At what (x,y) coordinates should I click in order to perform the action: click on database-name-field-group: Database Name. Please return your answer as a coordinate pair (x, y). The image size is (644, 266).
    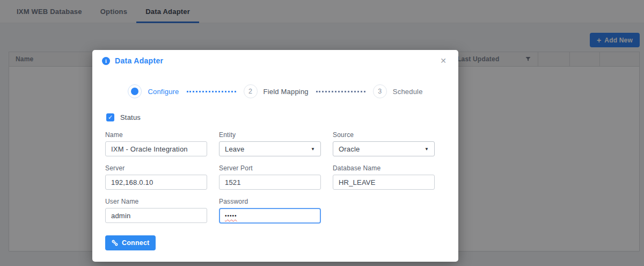
    Looking at the image, I should click on (384, 177).